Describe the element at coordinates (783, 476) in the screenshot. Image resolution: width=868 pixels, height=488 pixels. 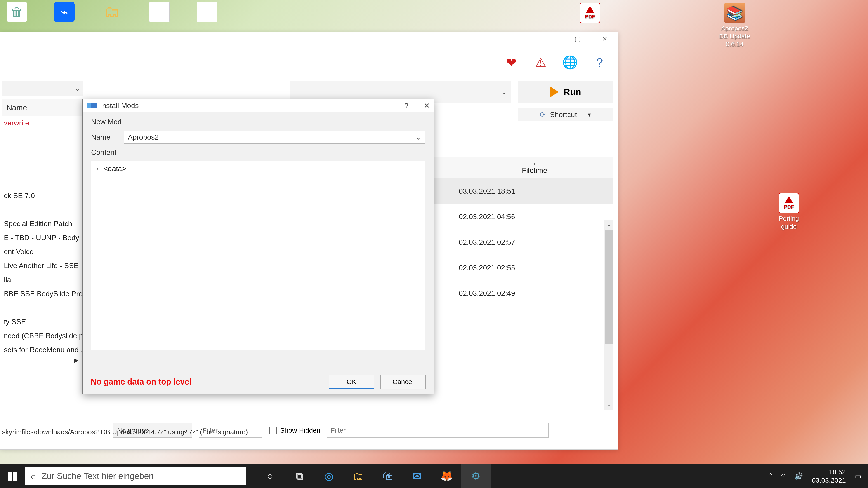
I see `wifi-icon: ⌔` at that location.